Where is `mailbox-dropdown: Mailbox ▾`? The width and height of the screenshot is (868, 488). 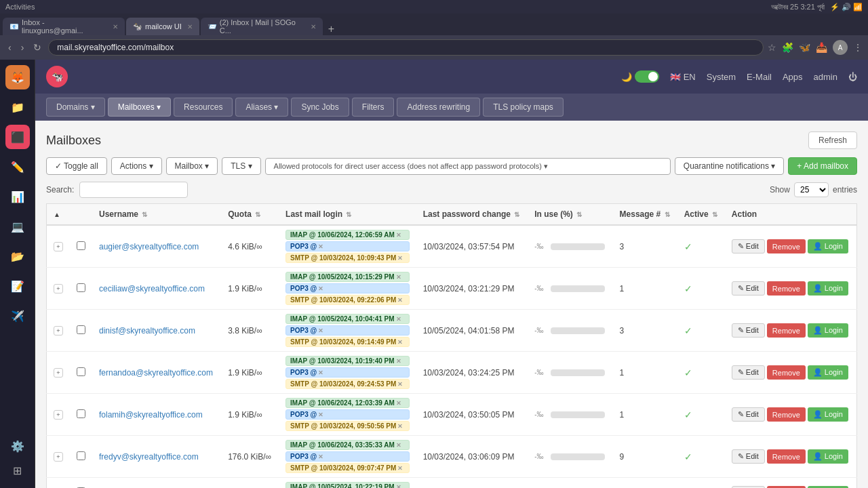
mailbox-dropdown: Mailbox ▾ is located at coordinates (193, 166).